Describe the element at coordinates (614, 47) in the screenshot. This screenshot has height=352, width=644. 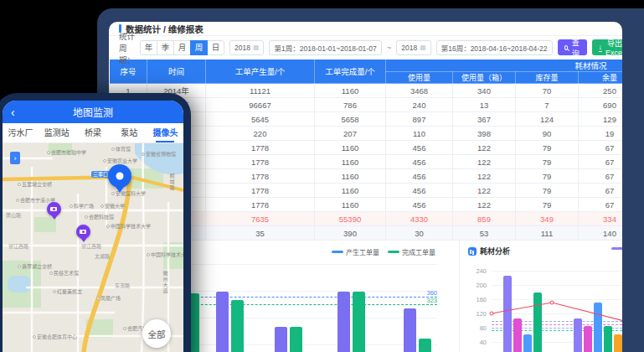
I see `export-button-label: 导出Excel` at that location.